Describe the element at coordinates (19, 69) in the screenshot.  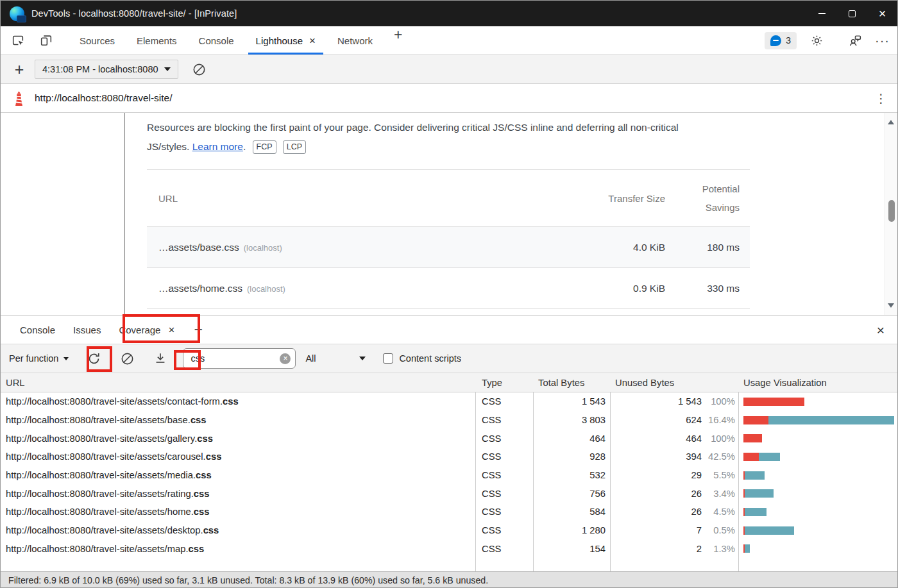
I see `new-audit-button: +` at that location.